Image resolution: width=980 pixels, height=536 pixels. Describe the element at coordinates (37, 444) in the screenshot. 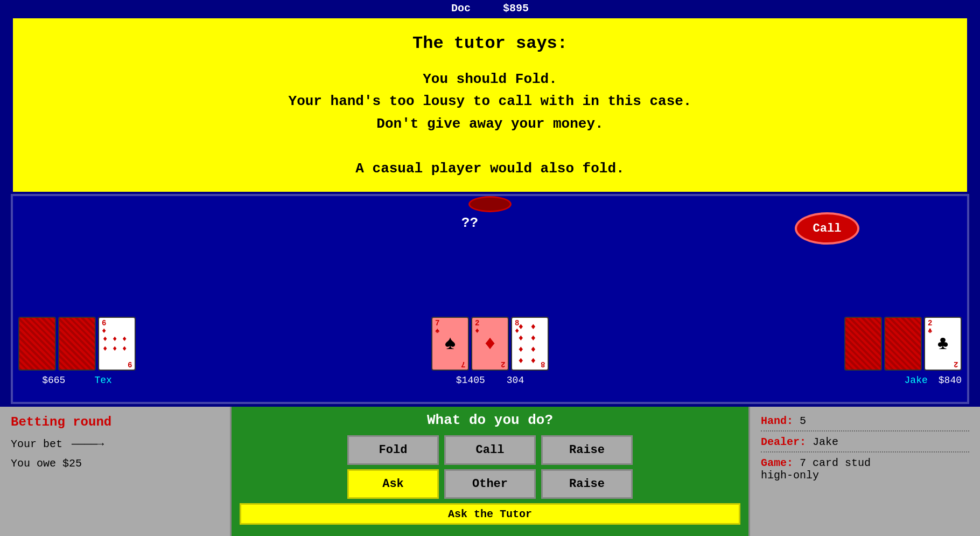

I see `bet-label: Your bet` at that location.